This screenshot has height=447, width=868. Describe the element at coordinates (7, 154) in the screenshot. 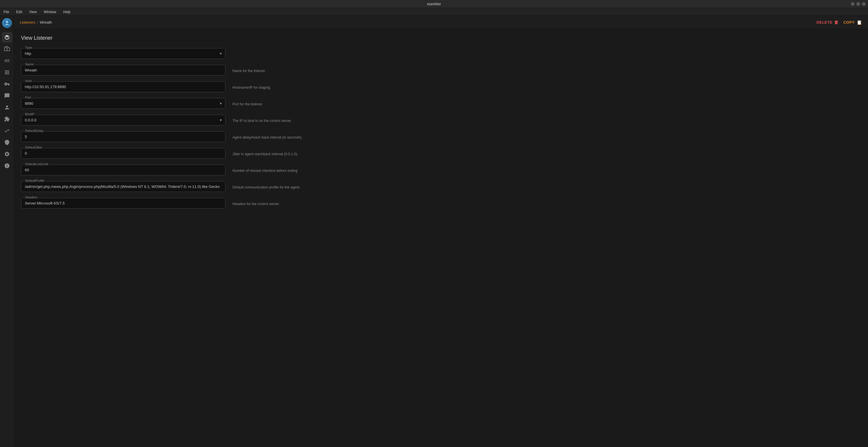

I see `sidebar-item-config` at that location.